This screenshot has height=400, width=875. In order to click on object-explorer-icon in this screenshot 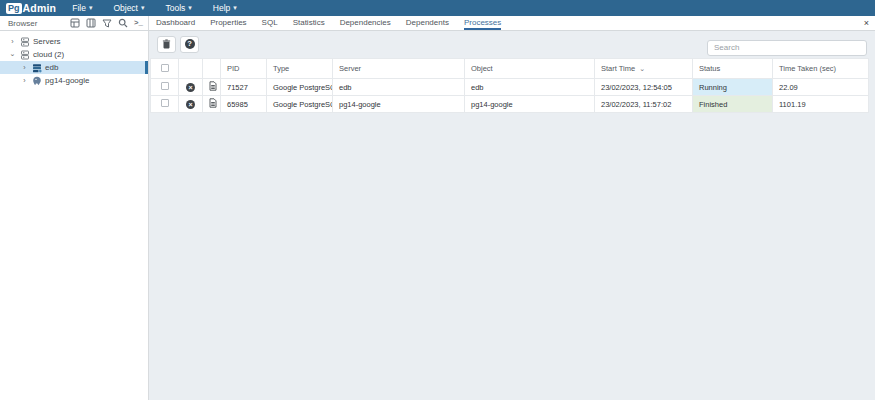, I will do `click(74, 24)`.